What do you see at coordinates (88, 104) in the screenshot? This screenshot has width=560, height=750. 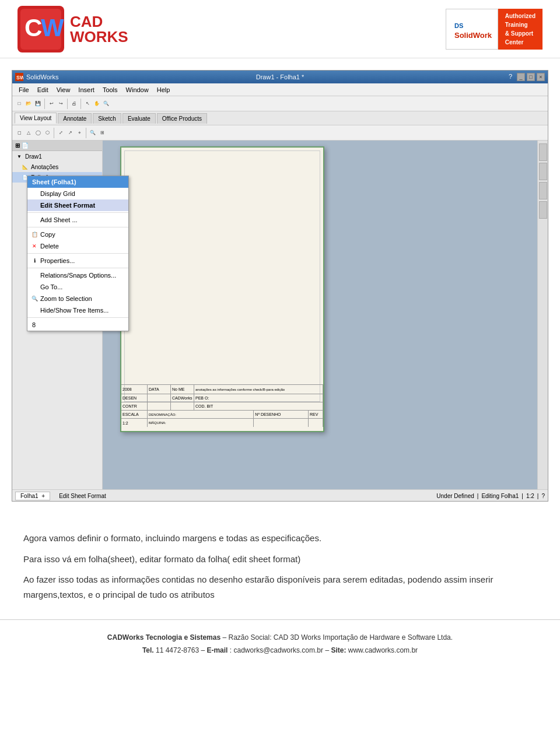 I see `select-icon: ↖` at bounding box center [88, 104].